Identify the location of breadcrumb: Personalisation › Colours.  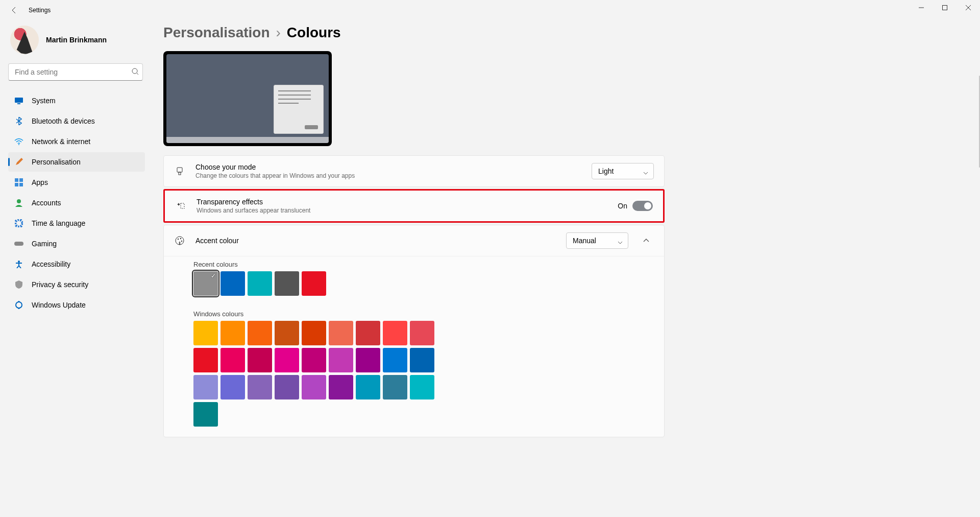
(565, 33).